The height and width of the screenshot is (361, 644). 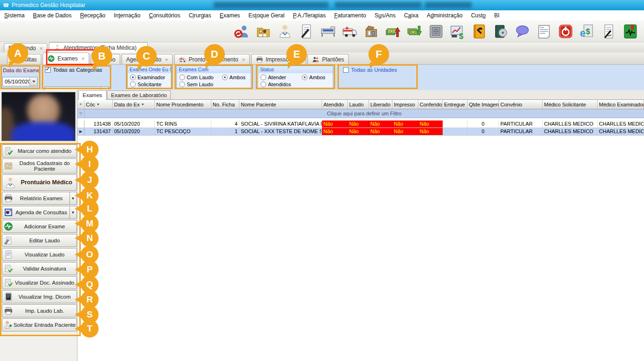 What do you see at coordinates (81, 131) in the screenshot?
I see `row-selector: ▶` at bounding box center [81, 131].